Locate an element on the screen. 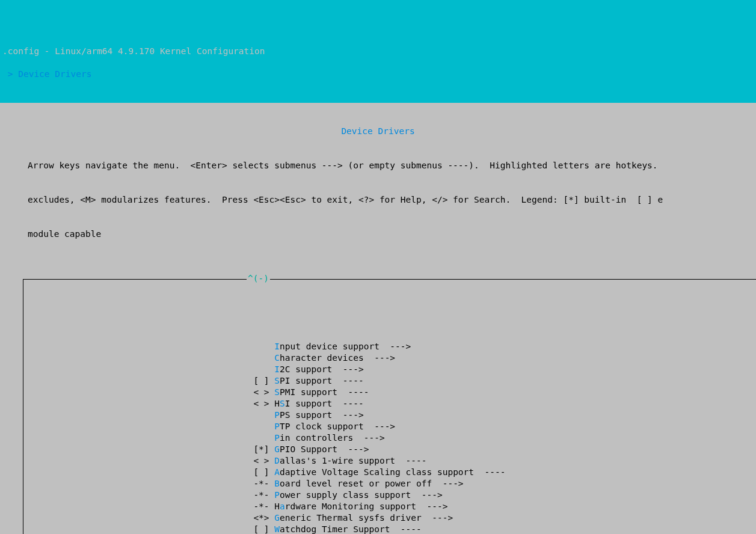 This screenshot has width=756, height=534. menu-item-label: PTP clock support ---> is located at coordinates (324, 426).